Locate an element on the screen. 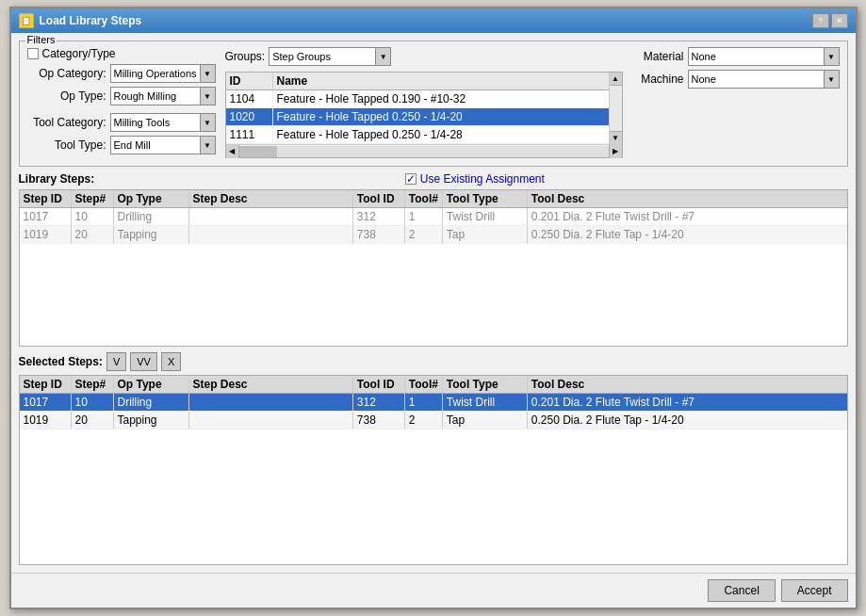 This screenshot has width=866, height=616. op-type: Drilling is located at coordinates (152, 402).